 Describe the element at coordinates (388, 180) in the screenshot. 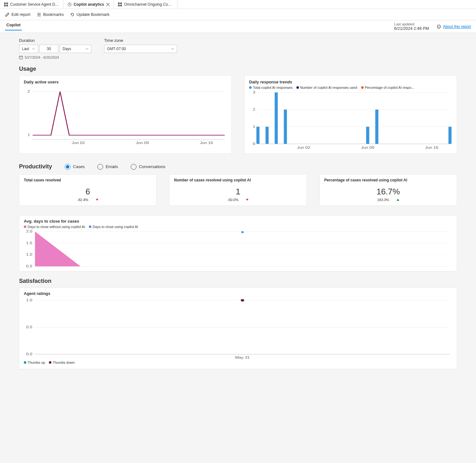

I see `kpi-title: Percentage of cases resolved using copil…` at that location.